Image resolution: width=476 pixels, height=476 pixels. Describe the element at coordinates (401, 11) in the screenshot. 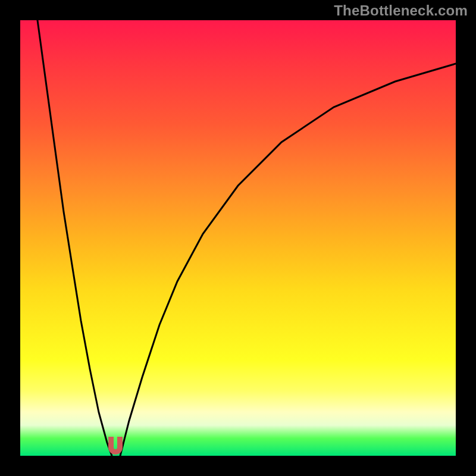

I see `watermark-text: TheBottleneck.com` at that location.